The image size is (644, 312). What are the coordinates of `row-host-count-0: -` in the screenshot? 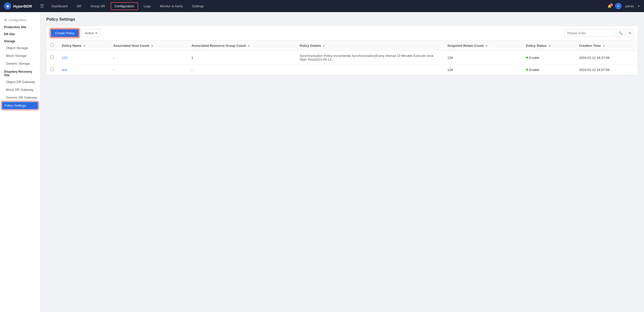 It's located at (148, 58).